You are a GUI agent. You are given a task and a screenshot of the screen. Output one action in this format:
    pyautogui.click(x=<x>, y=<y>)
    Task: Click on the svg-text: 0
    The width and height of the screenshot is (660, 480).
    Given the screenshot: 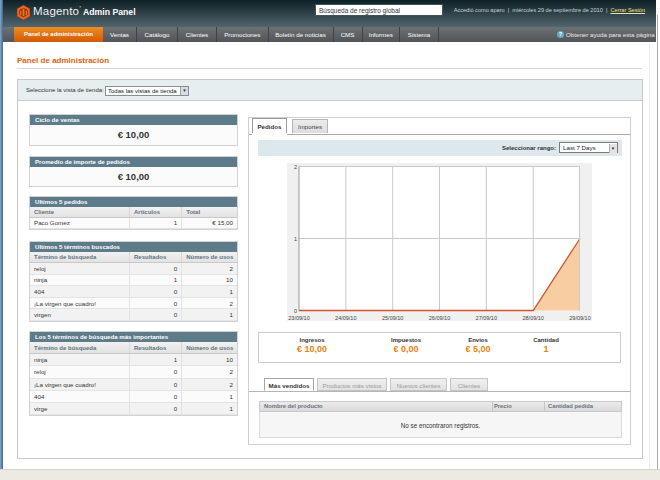 What is the action you would take?
    pyautogui.click(x=296, y=311)
    